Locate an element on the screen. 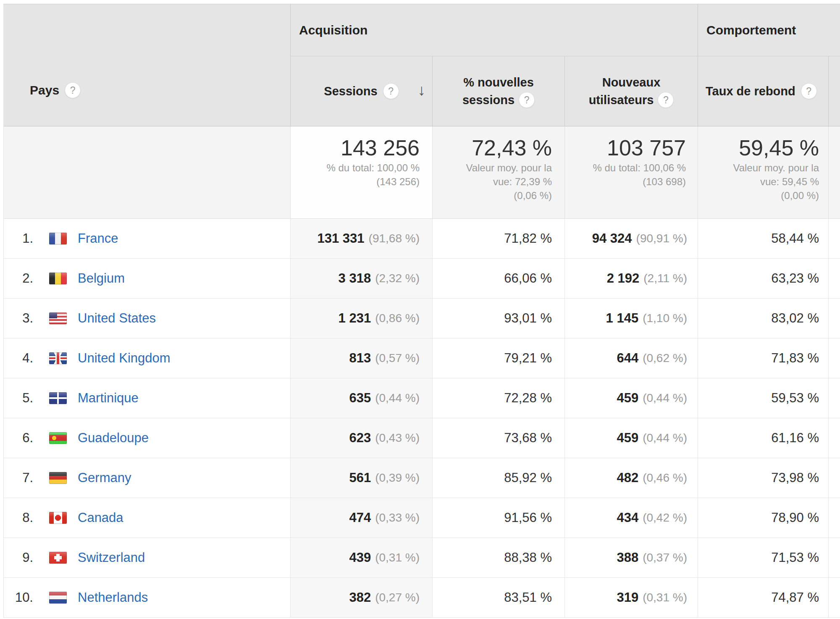 The image size is (840, 619). column-header-bounce-rate: Taux de rebond ? is located at coordinates (763, 92).